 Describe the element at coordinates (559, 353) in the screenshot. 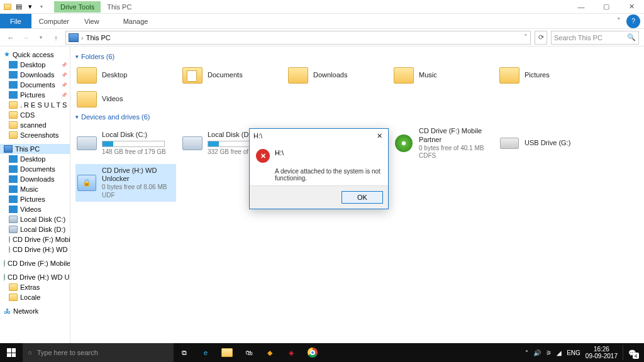

I see `tray-wifi-icon: ◢` at that location.